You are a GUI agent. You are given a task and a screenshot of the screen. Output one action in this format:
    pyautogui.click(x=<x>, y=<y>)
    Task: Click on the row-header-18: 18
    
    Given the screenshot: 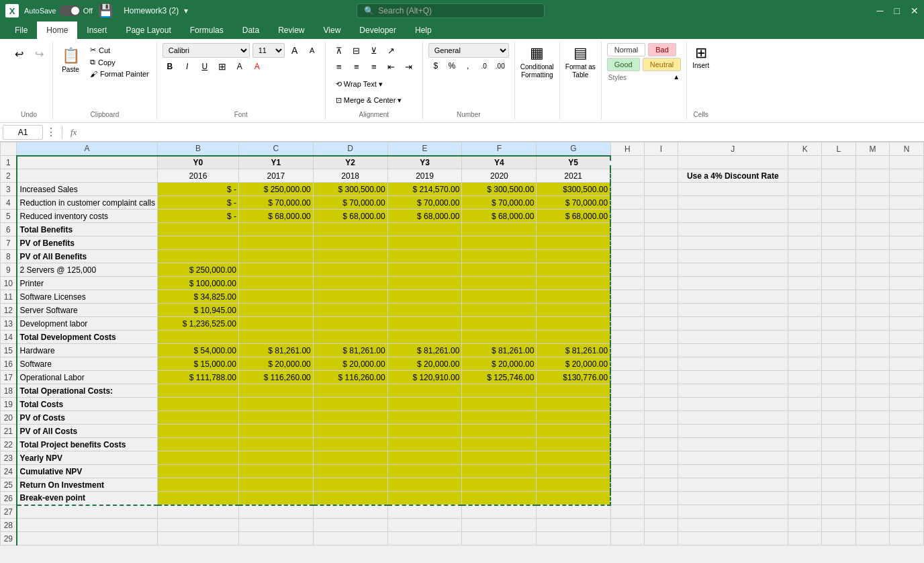 What is the action you would take?
    pyautogui.click(x=9, y=391)
    